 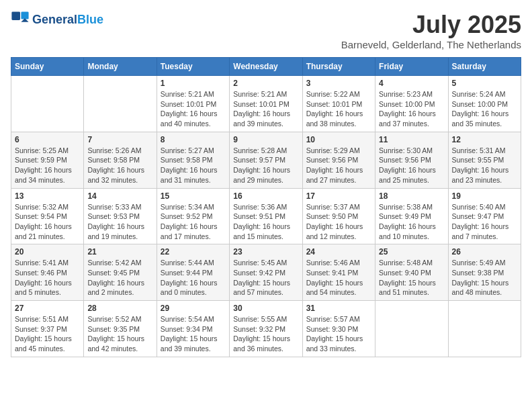 What do you see at coordinates (339, 196) in the screenshot?
I see `day-number: 17` at bounding box center [339, 196].